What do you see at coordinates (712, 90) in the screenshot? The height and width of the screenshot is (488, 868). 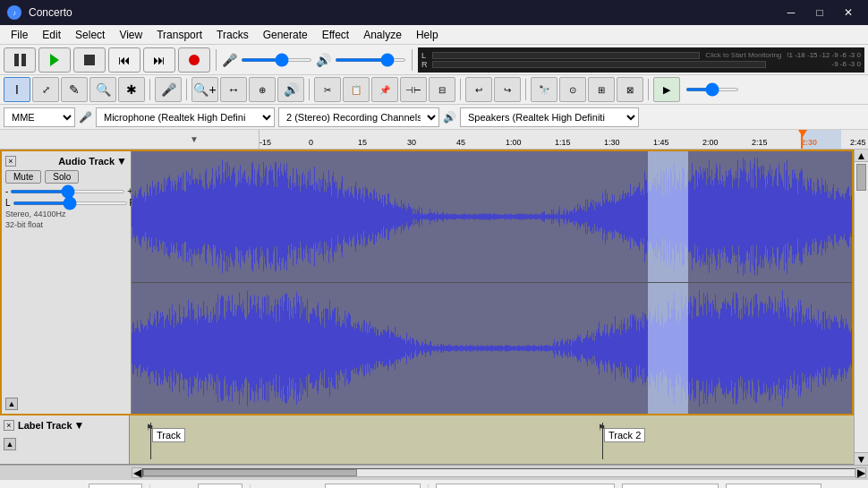 I see `playback-speed-slider` at bounding box center [712, 90].